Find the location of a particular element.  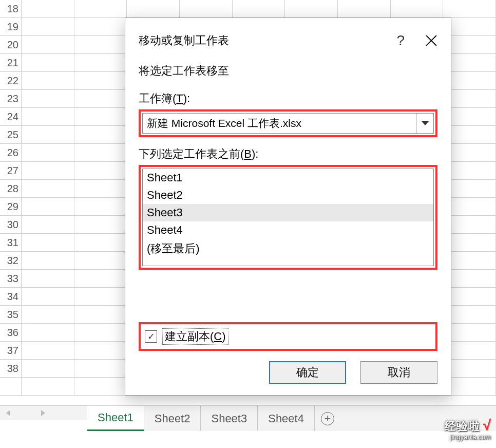

row-header: 25 is located at coordinates (11, 135).